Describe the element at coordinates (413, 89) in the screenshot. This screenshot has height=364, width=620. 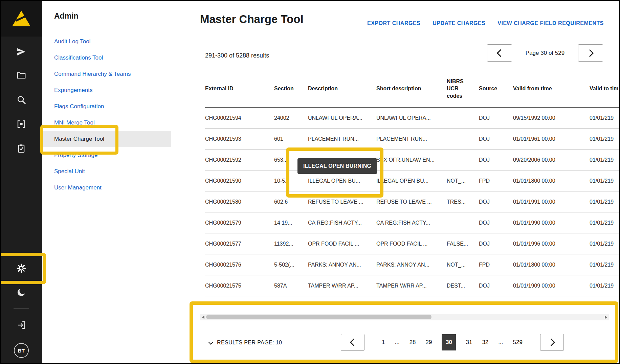
I see `table-header-row: External ID Section Description Short de…` at that location.